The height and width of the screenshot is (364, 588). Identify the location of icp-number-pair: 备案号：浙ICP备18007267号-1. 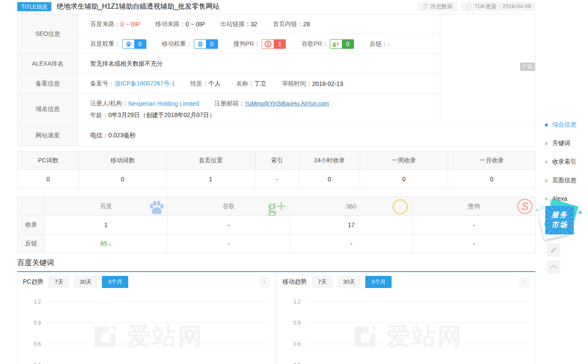
(133, 84).